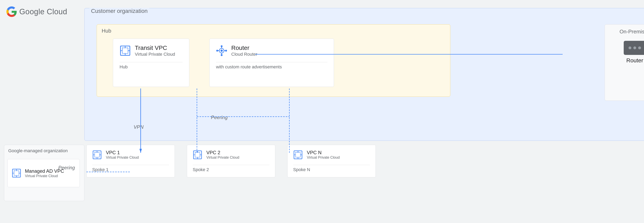 The image size is (644, 223). I want to click on vpc2-text: VPC 2 Virtual Private Cloud, so click(223, 155).